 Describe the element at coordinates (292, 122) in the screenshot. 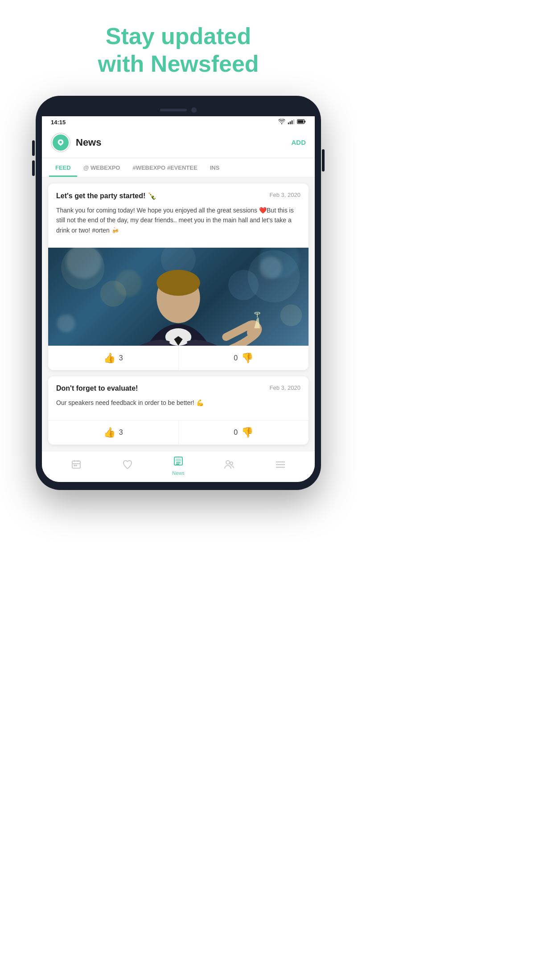

I see `status-icons` at that location.